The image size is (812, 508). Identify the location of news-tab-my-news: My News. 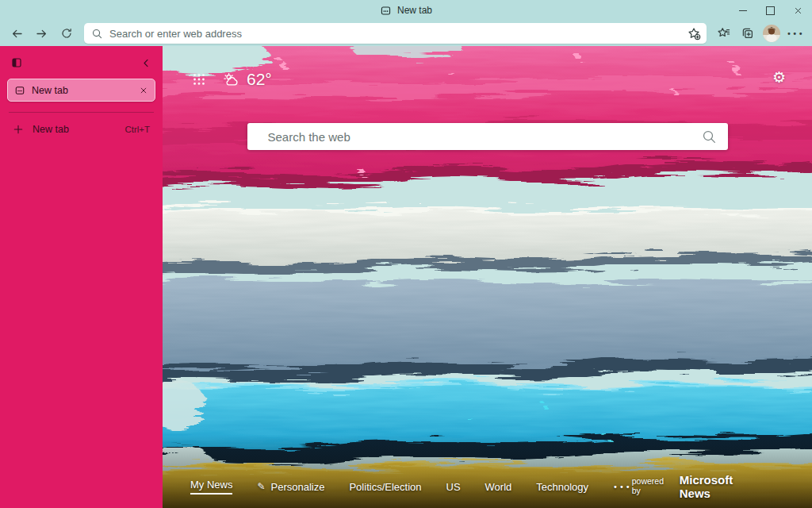
(211, 487).